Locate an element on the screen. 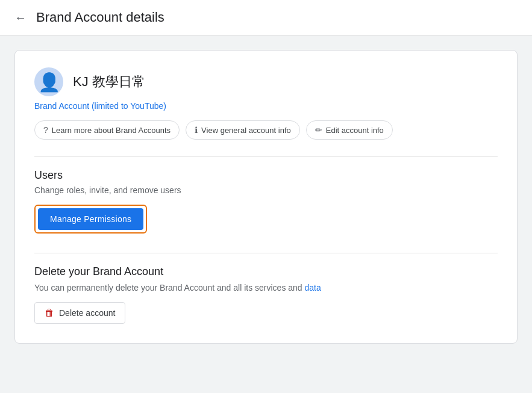 This screenshot has height=393, width=532. account-name: KJ 教學日常 is located at coordinates (109, 82).